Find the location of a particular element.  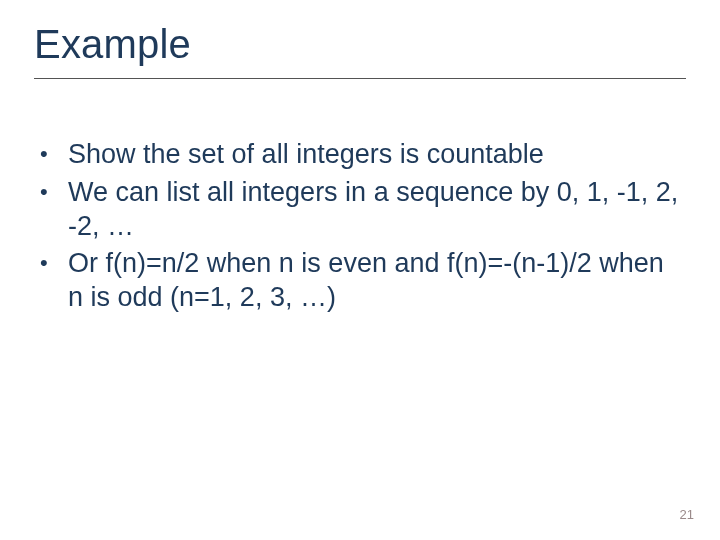

bullet-text: We can list all integers in a sequence b… is located at coordinates (374, 210).